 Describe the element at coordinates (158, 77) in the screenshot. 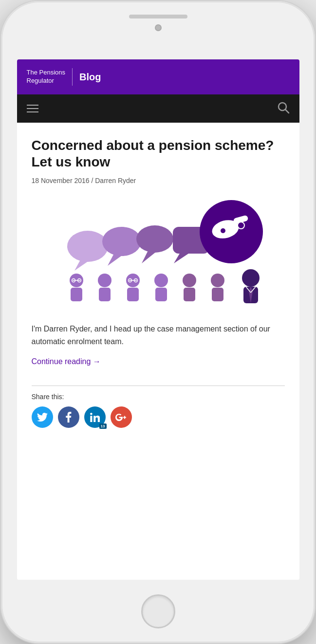

I see `site-header: The Pensions Regulator Blog` at that location.